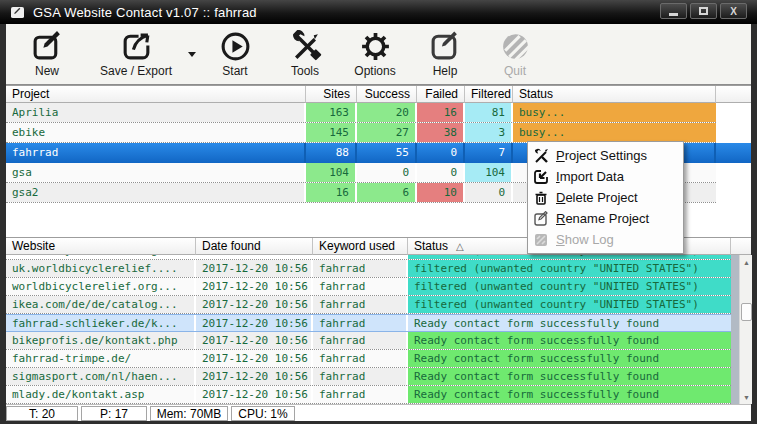 The width and height of the screenshot is (757, 424). Describe the element at coordinates (746, 330) in the screenshot. I see `vertical-scrollbar: ▲ ▼` at that location.